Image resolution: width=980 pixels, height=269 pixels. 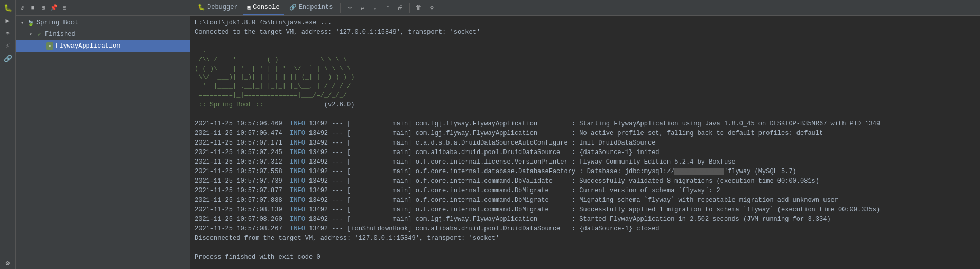 I want to click on rerun-icon: ↺, so click(x=22, y=8).